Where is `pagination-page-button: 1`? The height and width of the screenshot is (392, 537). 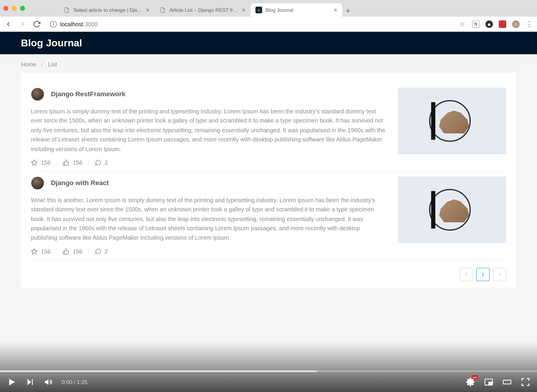 pagination-page-button: 1 is located at coordinates (483, 275).